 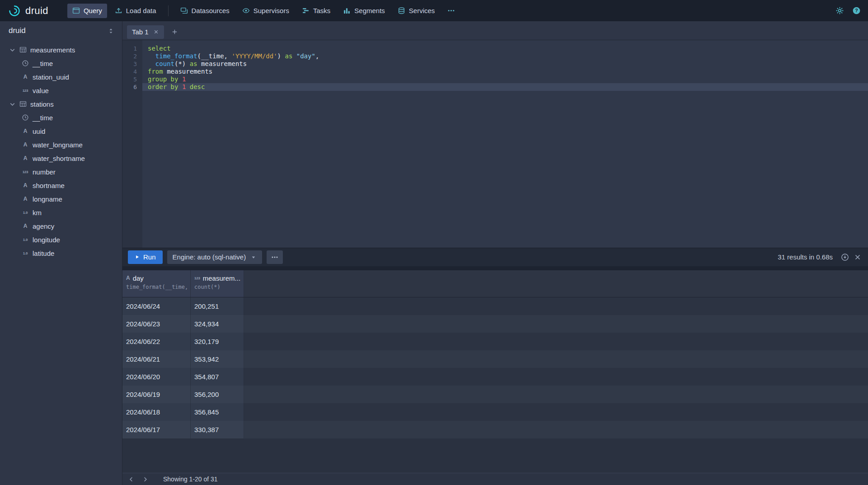 What do you see at coordinates (205, 11) in the screenshot?
I see `nav-item-datasources: Datasources` at bounding box center [205, 11].